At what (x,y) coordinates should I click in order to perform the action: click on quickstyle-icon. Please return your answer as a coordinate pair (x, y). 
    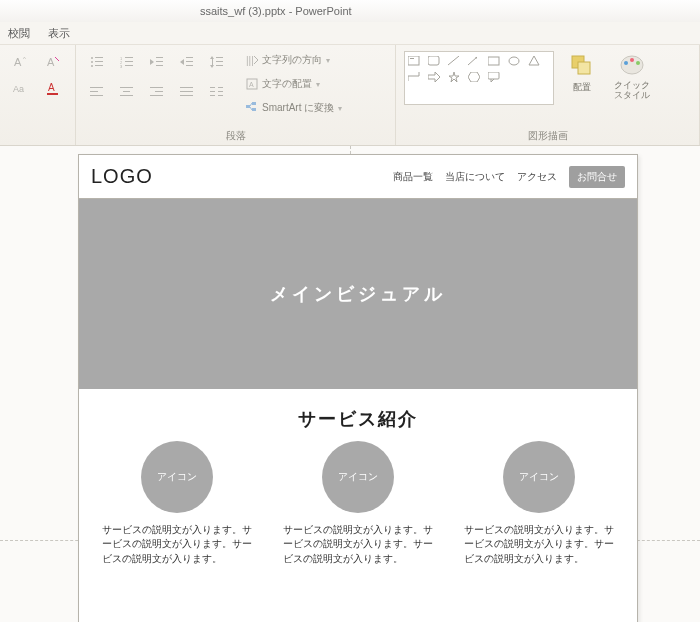
    Looking at the image, I should click on (632, 65).